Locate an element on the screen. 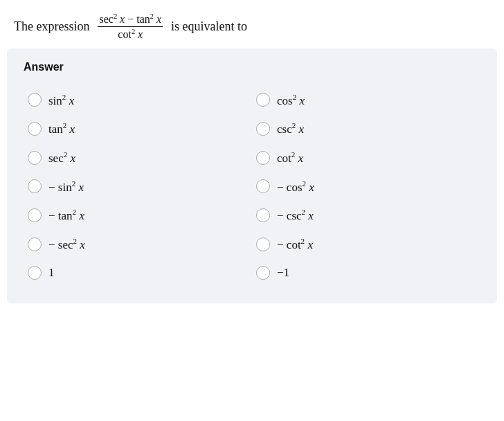  option-neg-sin2x-label: − sin2 x is located at coordinates (66, 187).